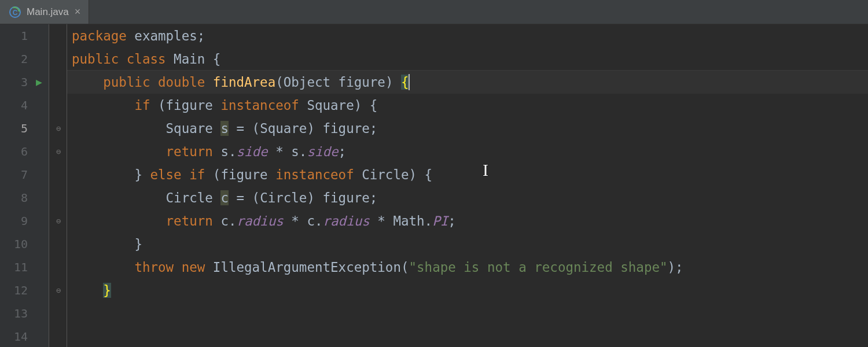  What do you see at coordinates (14, 105) in the screenshot?
I see `line-number: 4` at bounding box center [14, 105].